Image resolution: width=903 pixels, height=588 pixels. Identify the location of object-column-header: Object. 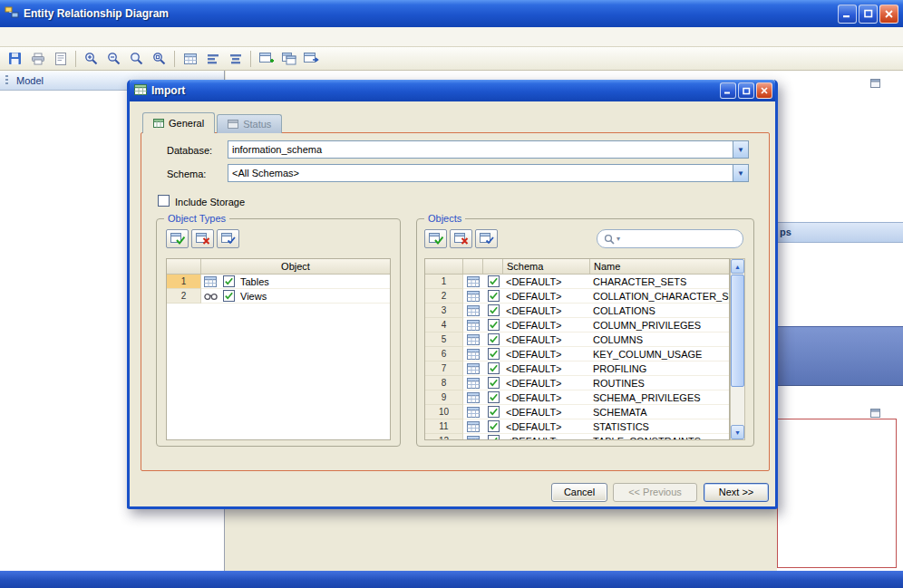
(296, 266).